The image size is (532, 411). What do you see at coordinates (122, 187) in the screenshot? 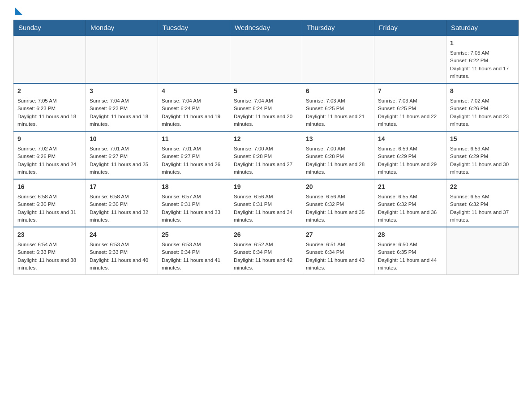
I see `day-number: 17` at bounding box center [122, 187].